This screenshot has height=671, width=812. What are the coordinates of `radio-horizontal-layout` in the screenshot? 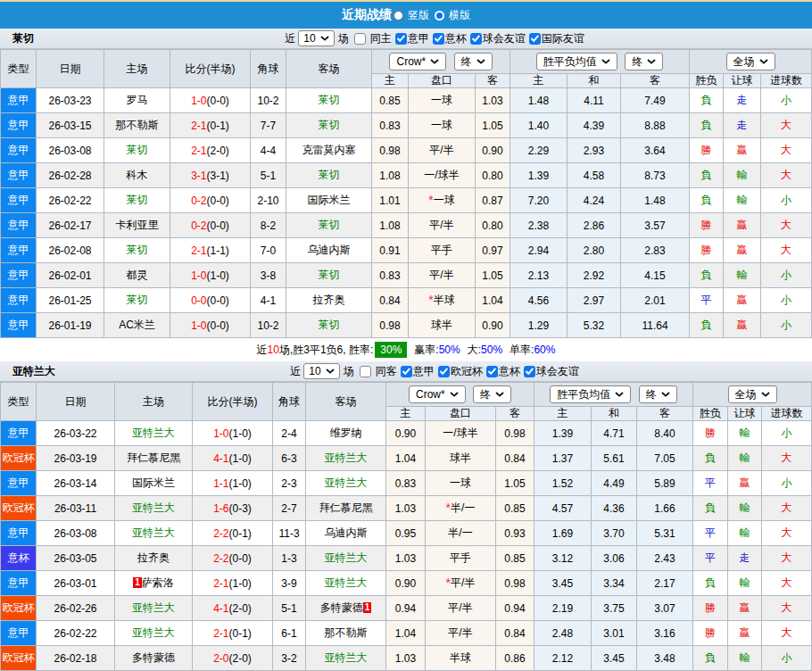 It's located at (439, 16).